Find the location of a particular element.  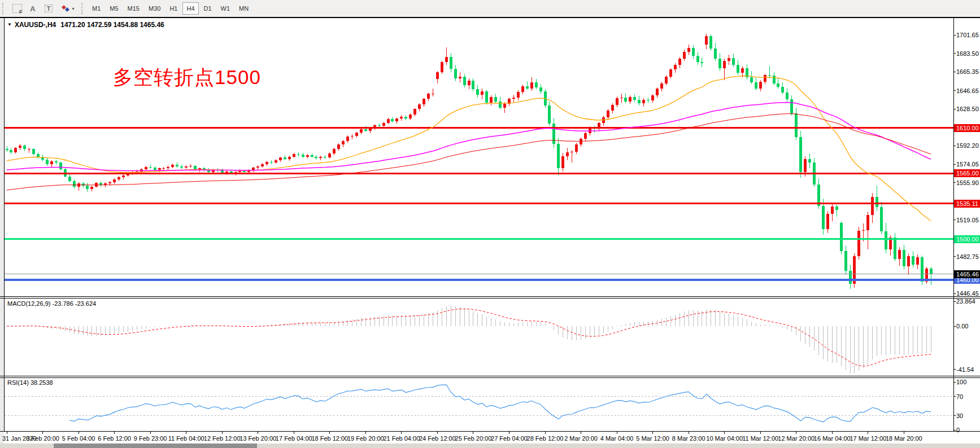

text-a-icon: A is located at coordinates (33, 9).